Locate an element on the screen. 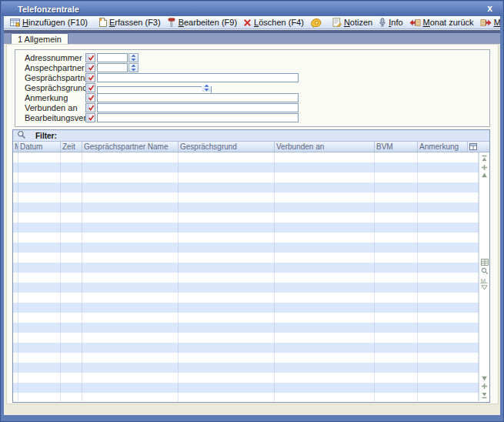 The height and width of the screenshot is (422, 504). verbunden-an-input is located at coordinates (198, 108).